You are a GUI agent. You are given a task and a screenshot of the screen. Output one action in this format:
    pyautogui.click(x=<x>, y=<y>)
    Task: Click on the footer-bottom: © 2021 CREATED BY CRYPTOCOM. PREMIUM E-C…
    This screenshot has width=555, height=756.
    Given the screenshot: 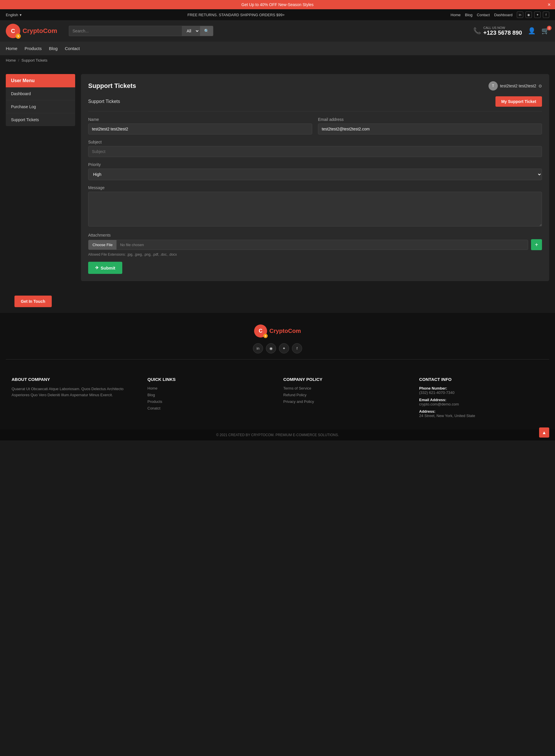 What is the action you would take?
    pyautogui.click(x=278, y=435)
    